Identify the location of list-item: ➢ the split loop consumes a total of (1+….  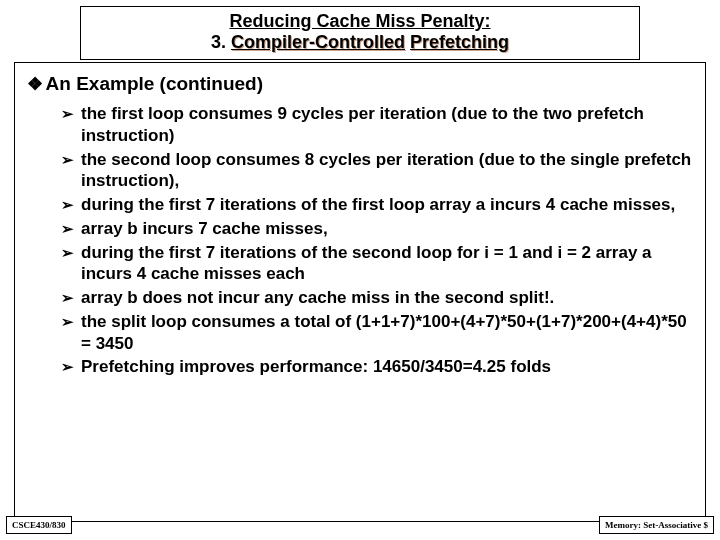
(377, 333).